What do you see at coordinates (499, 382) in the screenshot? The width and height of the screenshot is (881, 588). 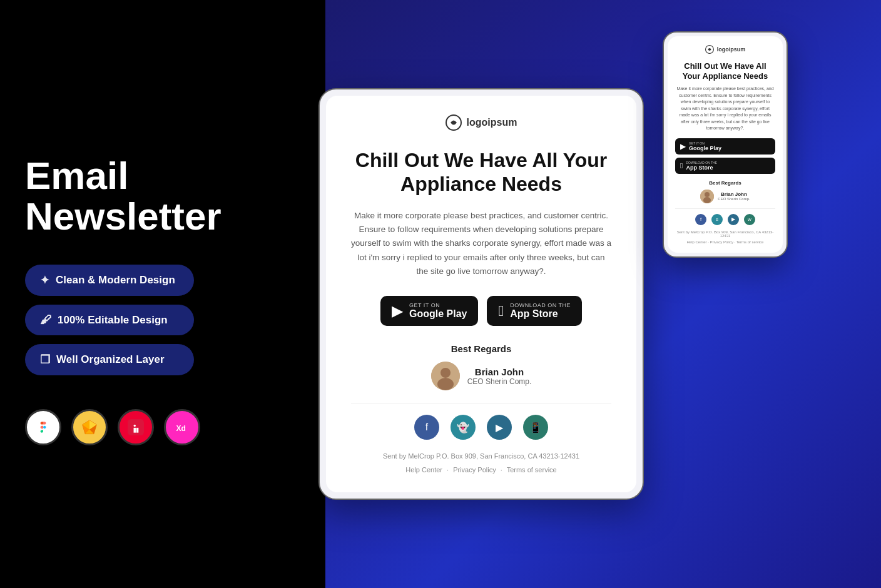 I see `author-title: CEO Sherin Comp.` at bounding box center [499, 382].